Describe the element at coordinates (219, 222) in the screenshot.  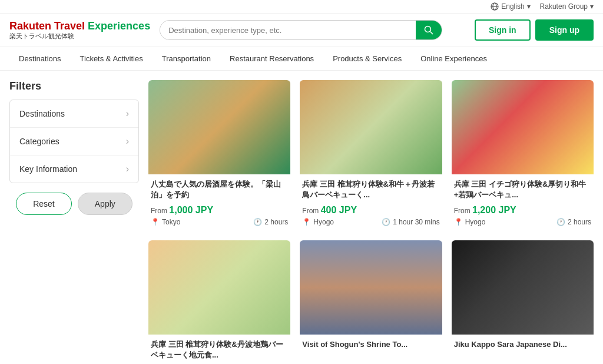
I see `card-1-meta: 📍 Tokyo 🕐 2 hours` at that location.